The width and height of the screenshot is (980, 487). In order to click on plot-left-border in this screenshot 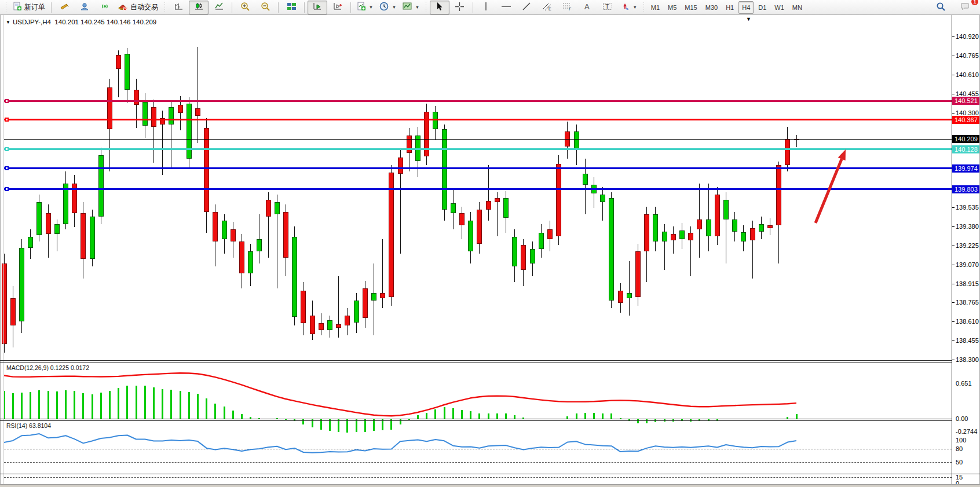, I will do `click(3, 250)`.